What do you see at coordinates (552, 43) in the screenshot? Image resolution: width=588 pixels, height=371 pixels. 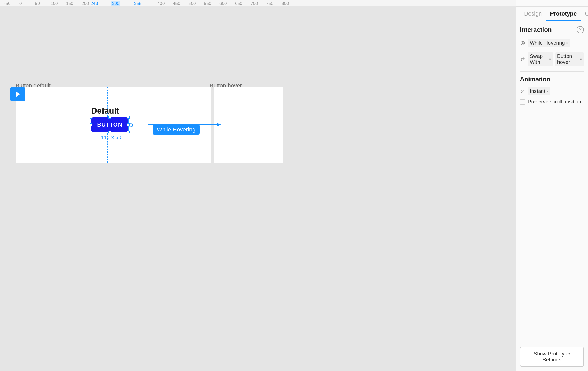 I see `while-hovering-row: While Hovering ▾` at bounding box center [552, 43].